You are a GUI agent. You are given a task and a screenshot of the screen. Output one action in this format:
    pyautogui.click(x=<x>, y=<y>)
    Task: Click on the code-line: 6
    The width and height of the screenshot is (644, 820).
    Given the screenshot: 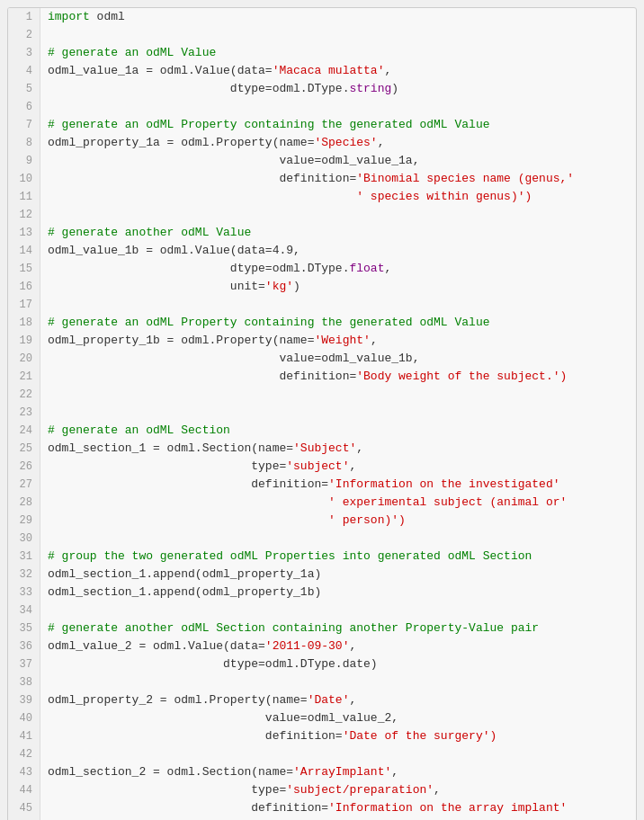 What is the action you would take?
    pyautogui.click(x=322, y=107)
    